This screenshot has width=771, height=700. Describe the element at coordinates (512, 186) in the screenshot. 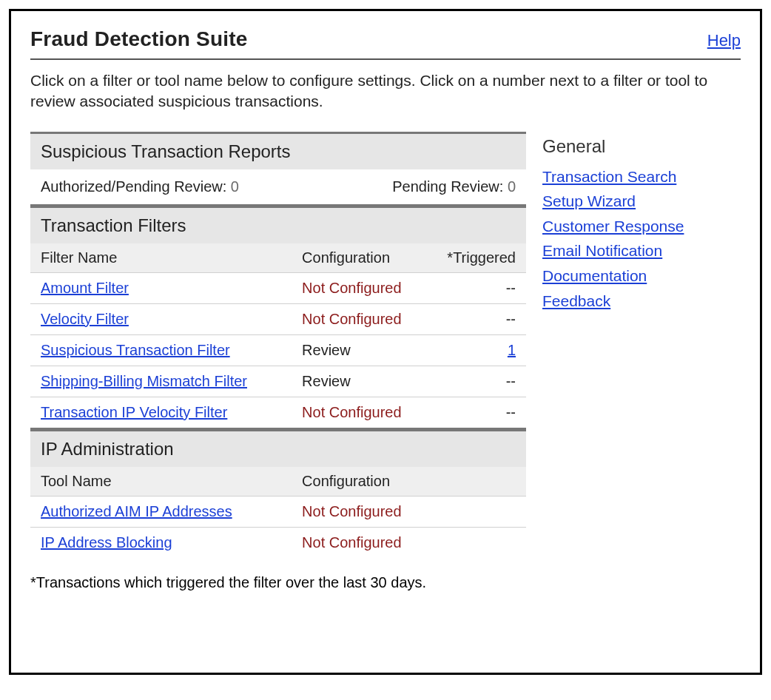

I see `pending-value: 0` at that location.